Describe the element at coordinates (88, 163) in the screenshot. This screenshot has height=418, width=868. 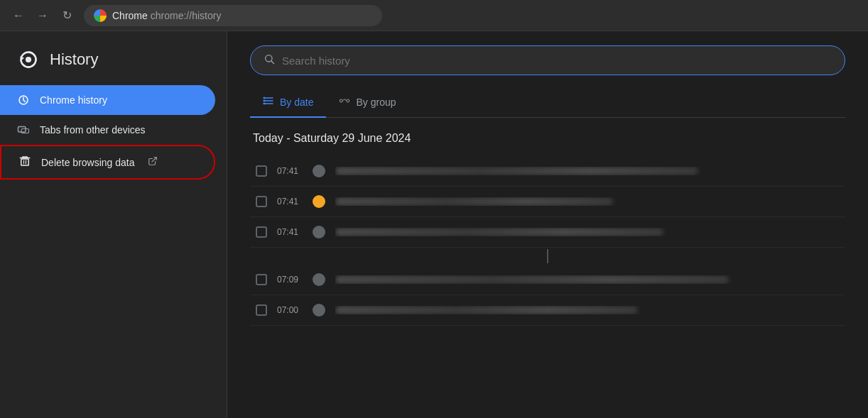
I see `delete-browsing-data-label: Delete browsing data` at that location.